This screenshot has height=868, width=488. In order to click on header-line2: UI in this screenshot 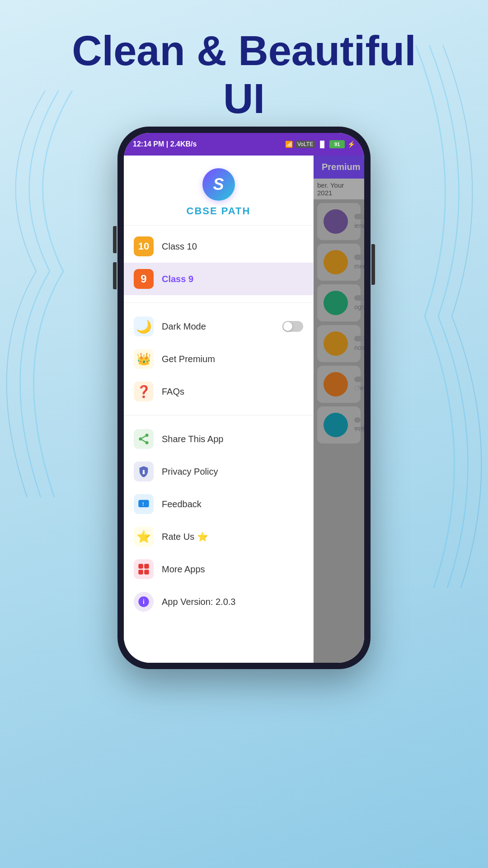, I will do `click(244, 99)`.